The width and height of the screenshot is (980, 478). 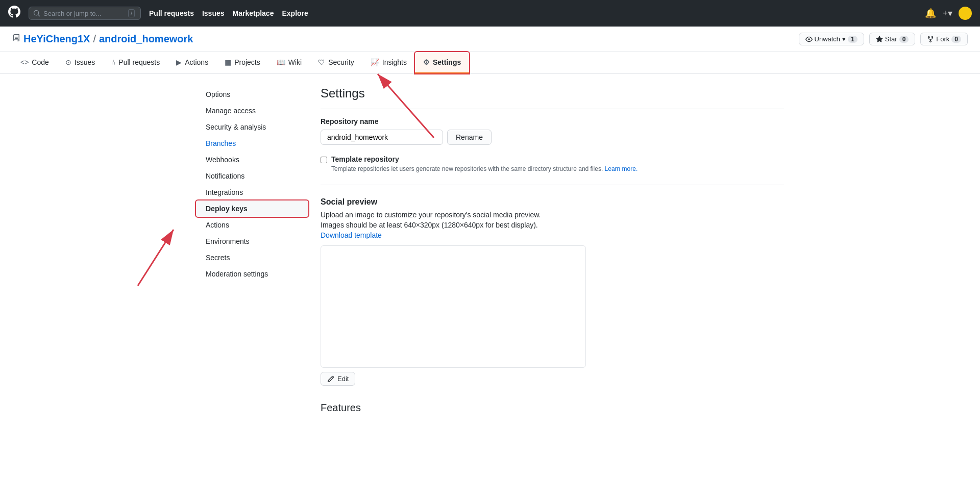 I want to click on sidebar-item-webhooks: Webhooks, so click(x=252, y=160).